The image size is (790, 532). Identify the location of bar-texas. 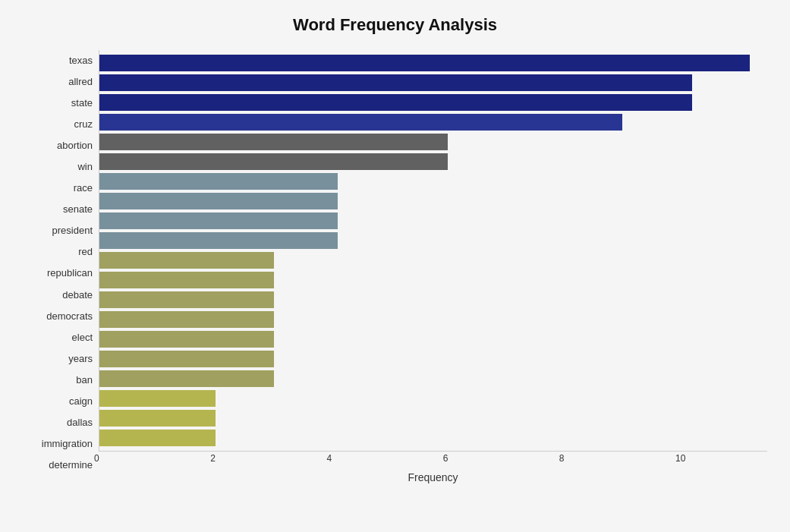
(425, 63).